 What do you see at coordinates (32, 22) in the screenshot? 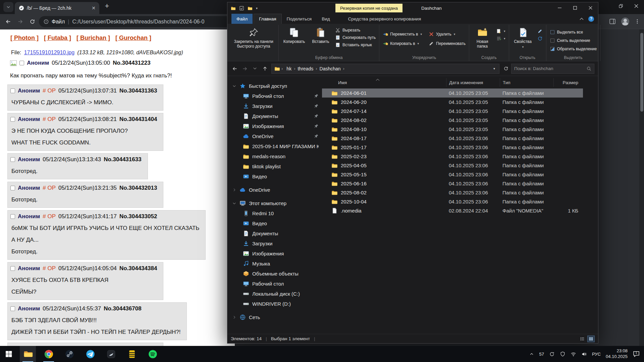
I see `reload-icon` at bounding box center [32, 22].